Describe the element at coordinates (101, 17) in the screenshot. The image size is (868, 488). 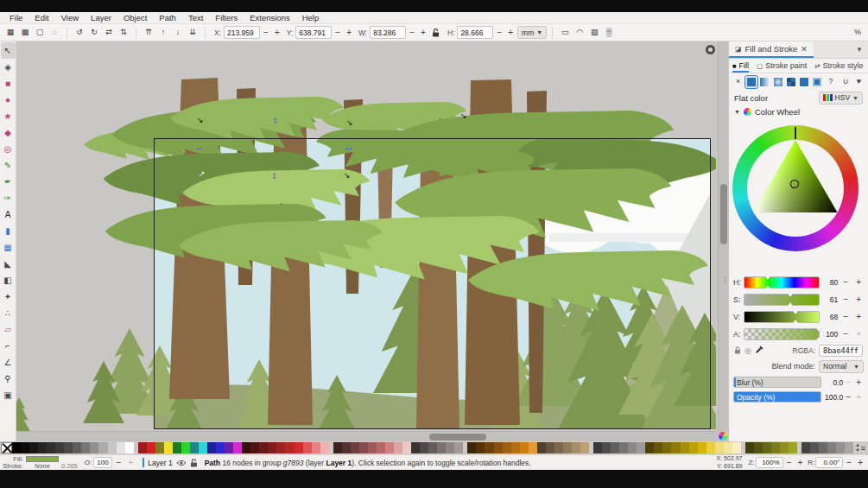
I see `menu-layer: Layer` at that location.